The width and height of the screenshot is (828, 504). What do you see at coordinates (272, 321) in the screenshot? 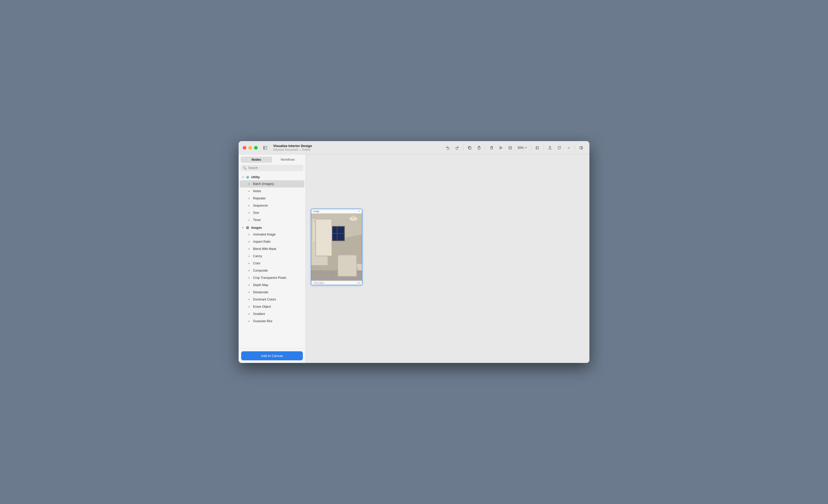
I see `sidebar-item-guassian-blur: ✦ Guassian Blur` at bounding box center [272, 321].